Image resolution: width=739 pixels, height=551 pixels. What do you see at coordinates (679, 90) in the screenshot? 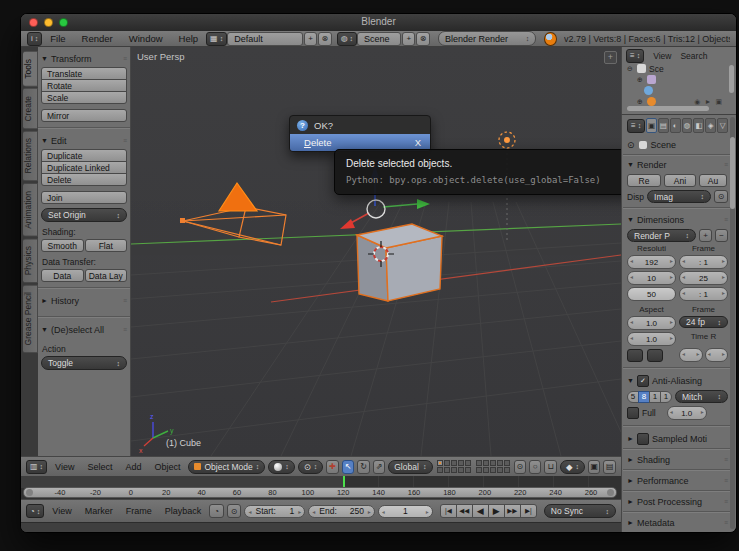
I see `outliner-row-world` at bounding box center [679, 90].